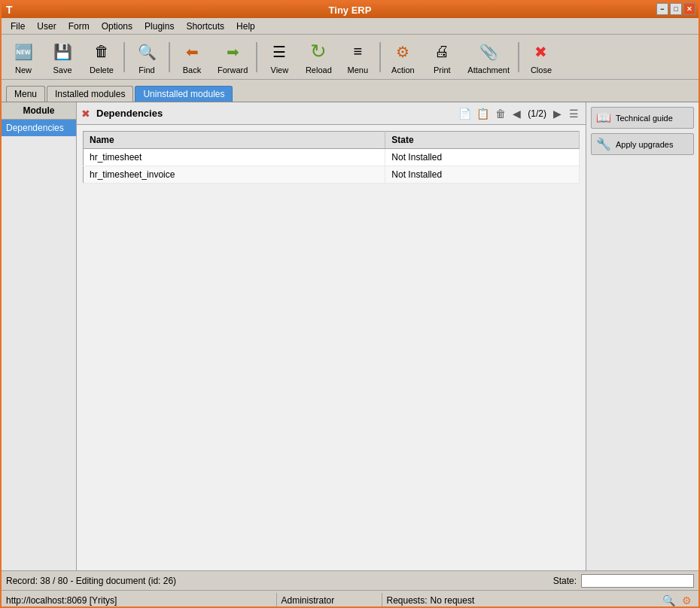  I want to click on sidebar: Module Dependencies, so click(39, 336).